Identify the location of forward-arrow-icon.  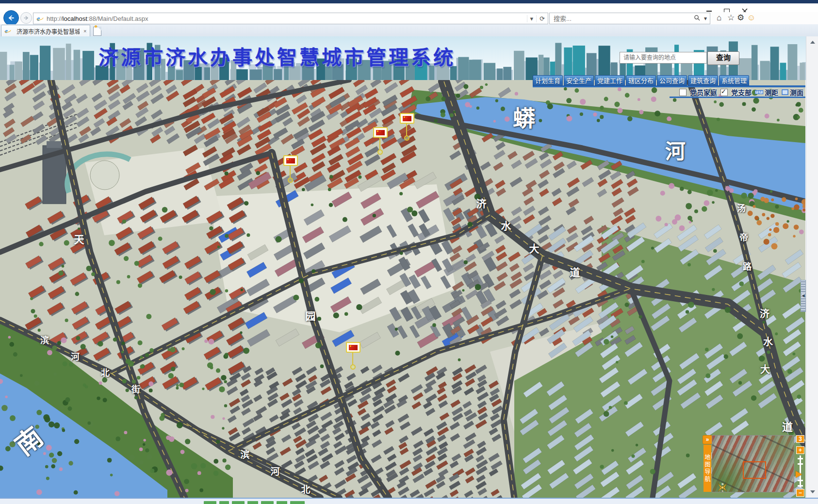
(26, 18).